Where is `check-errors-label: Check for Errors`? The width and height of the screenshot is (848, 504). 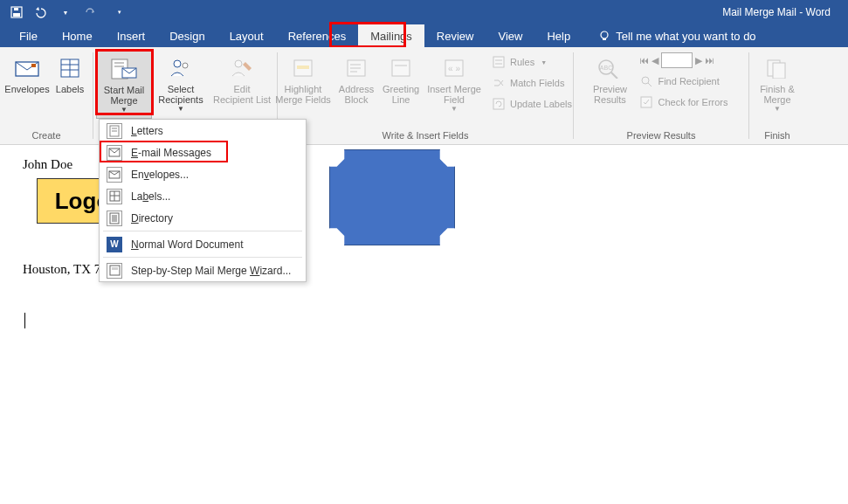
check-errors-label: Check for Errors is located at coordinates (693, 102).